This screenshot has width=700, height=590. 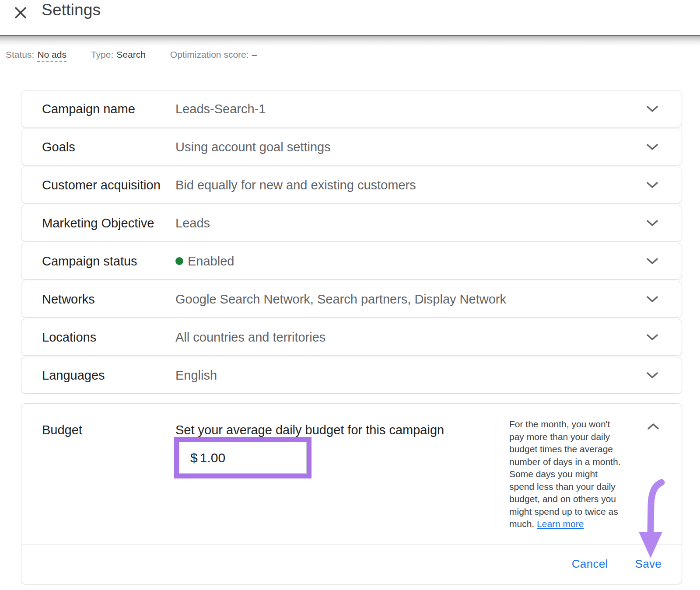 What do you see at coordinates (350, 59) in the screenshot?
I see `campaign-status-bar: Status:No ads Type:Search Optimization s…` at bounding box center [350, 59].